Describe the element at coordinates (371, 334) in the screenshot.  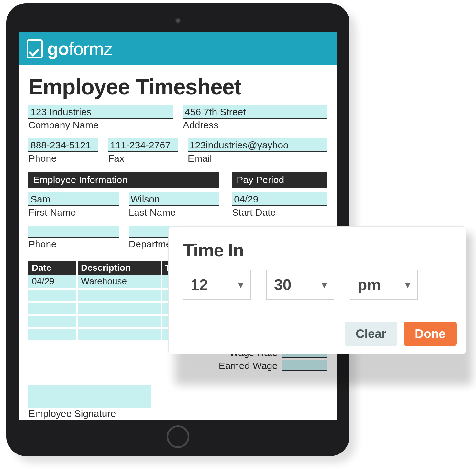
I see `clear-button: Clear` at that location.